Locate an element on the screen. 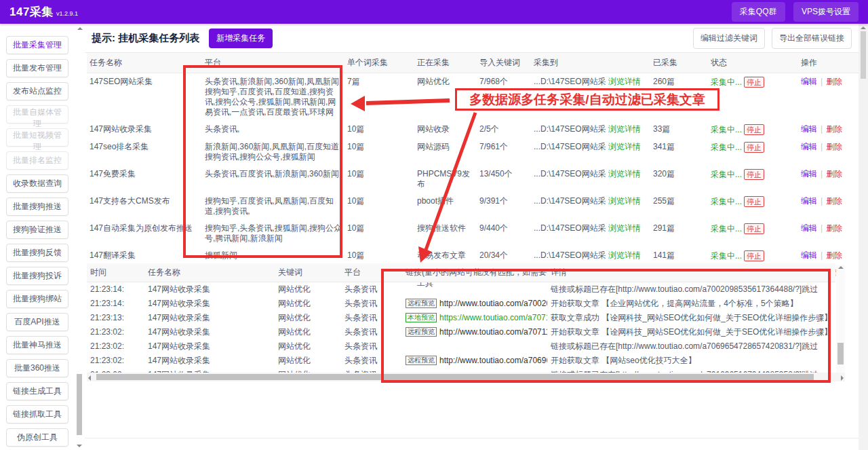  log-keyword: 网站优化 is located at coordinates (308, 290).